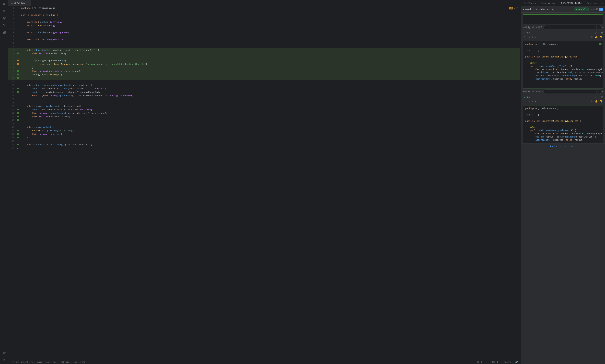 This screenshot has height=364, width=605. I want to click on line-number: 5, so click(13, 22).